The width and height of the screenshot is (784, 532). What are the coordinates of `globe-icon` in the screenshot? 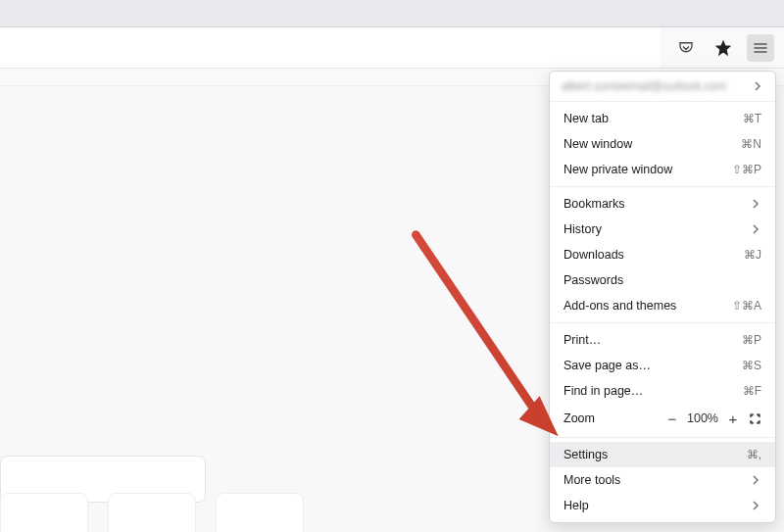 It's located at (723, 48).